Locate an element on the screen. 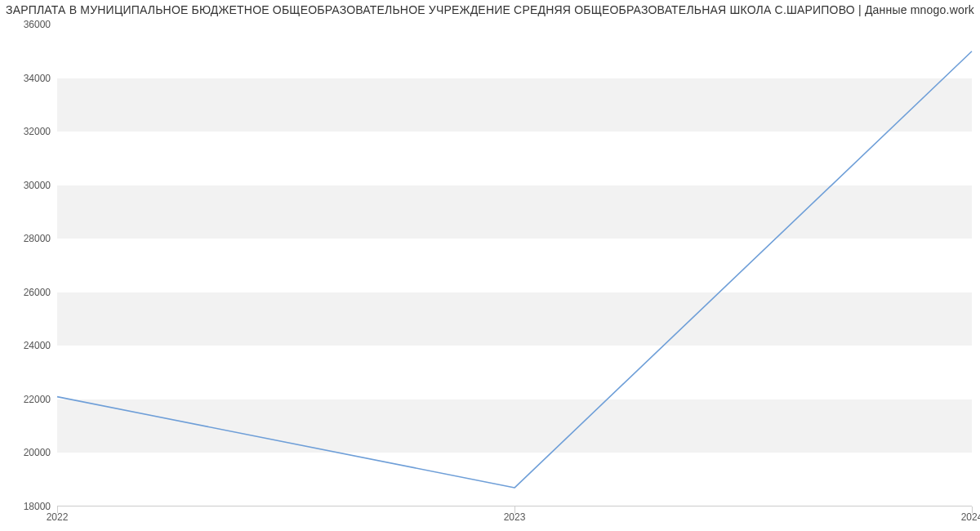  y-tick-label: 20000 is located at coordinates (41, 453).